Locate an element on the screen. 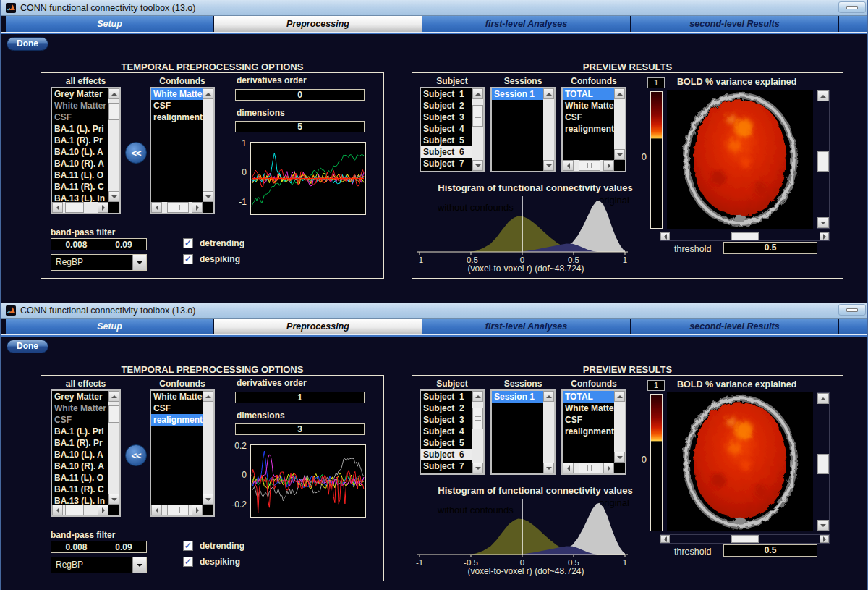 This screenshot has width=868, height=590. list-item: Subject 1 is located at coordinates (447, 94).